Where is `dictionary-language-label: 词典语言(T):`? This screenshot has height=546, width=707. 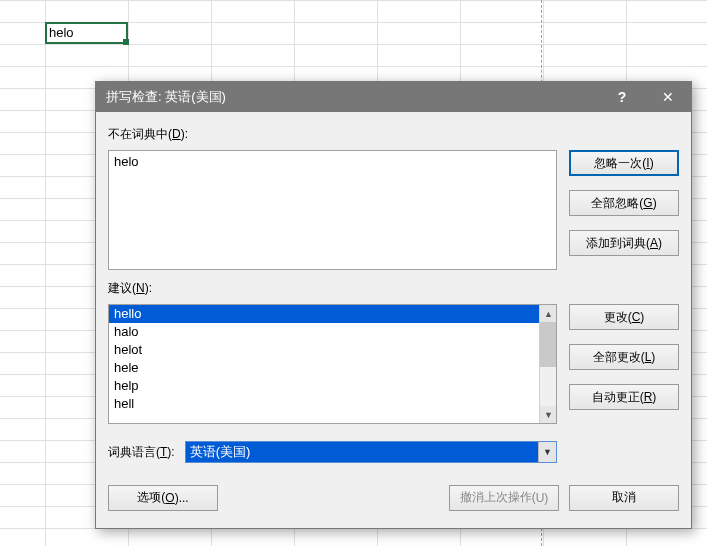 dictionary-language-label: 词典语言(T): is located at coordinates (142, 452).